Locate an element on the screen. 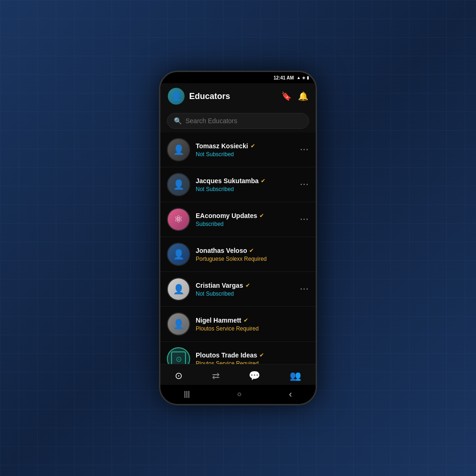  educator-status: Subscribed is located at coordinates (245, 224).